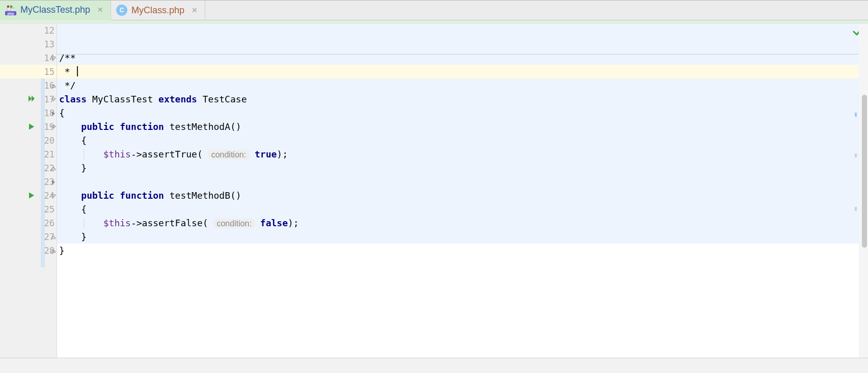 The width and height of the screenshot is (868, 373). Describe the element at coordinates (463, 99) in the screenshot. I see `code-line: class MyClassTest extends TestCase` at that location.